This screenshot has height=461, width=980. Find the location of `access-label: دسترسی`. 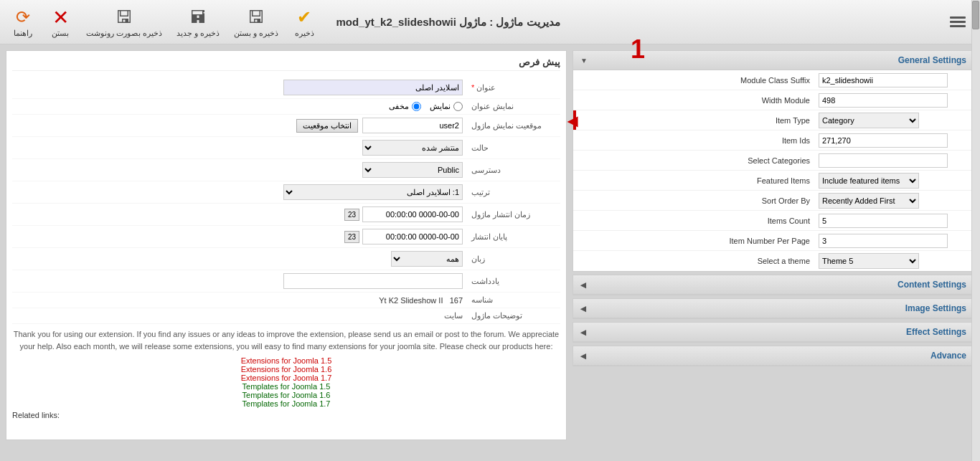

access-label: دسترسی is located at coordinates (514, 171).